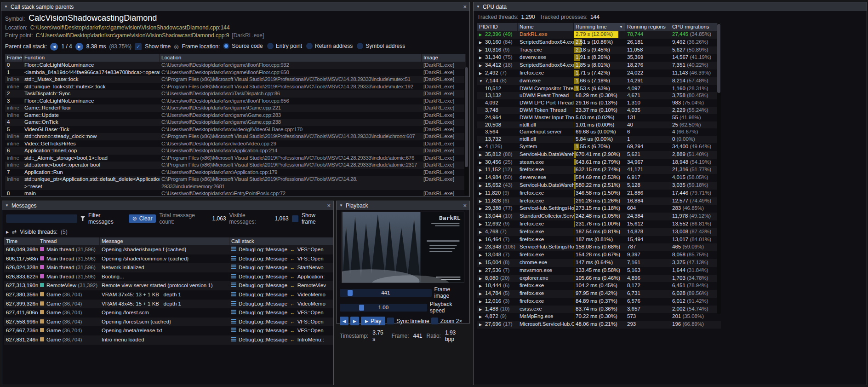 The height and width of the screenshot is (387, 868). I want to click on cpu-row: ▶4,768(7)firefox.exe187.54 ms (0.81%)14,…, so click(599, 232).